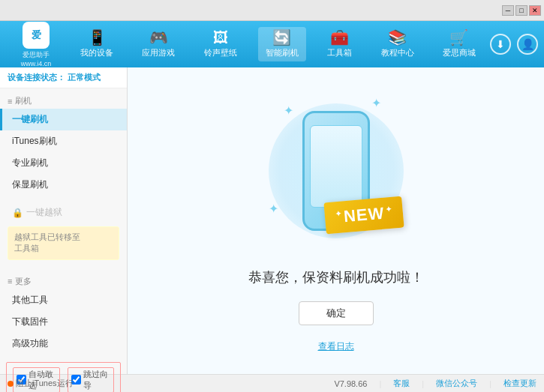 The width and height of the screenshot is (544, 392). What do you see at coordinates (221, 52) in the screenshot?
I see `nav-wallpaper-label: 铃声壁纸` at bounding box center [221, 52].